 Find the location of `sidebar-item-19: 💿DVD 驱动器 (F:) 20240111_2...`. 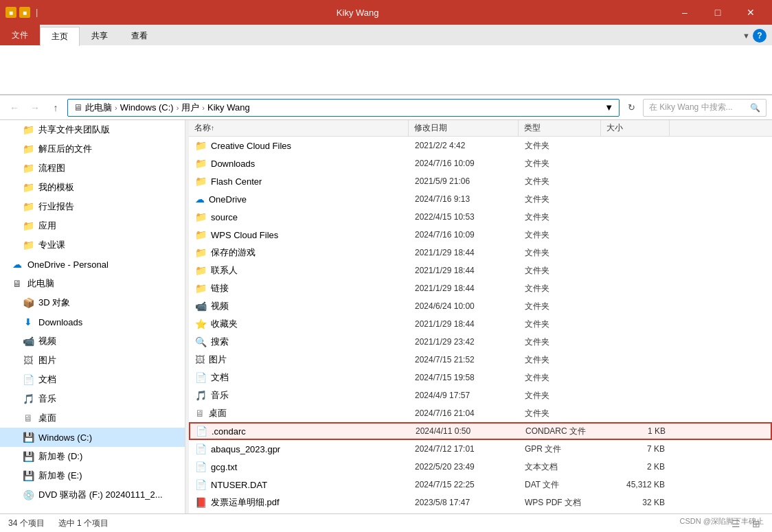

sidebar-item-19: 💿DVD 驱动器 (F:) 20240111_2... is located at coordinates (92, 495).